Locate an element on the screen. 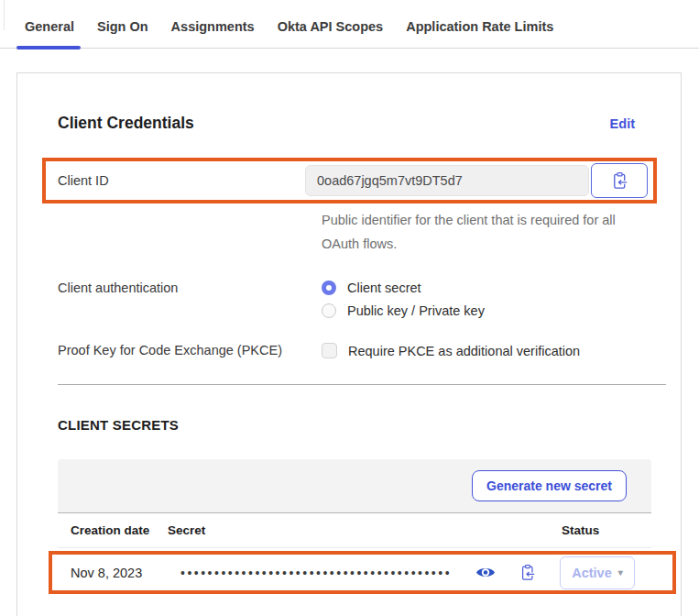 The width and height of the screenshot is (699, 616). secrets-table-header: Creation date Secret Status is located at coordinates (355, 531).